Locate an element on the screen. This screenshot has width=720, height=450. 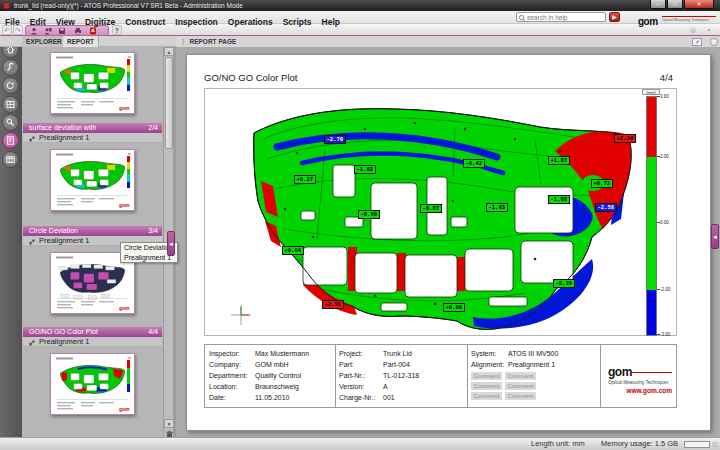
close-button: ✕ is located at coordinates (699, 4).